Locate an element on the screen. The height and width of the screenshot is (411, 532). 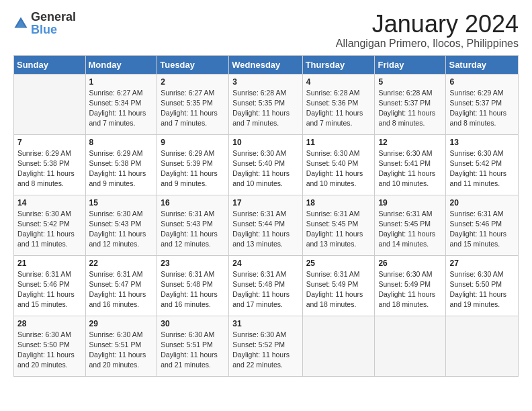
header-tuesday: Tuesday is located at coordinates (193, 64).